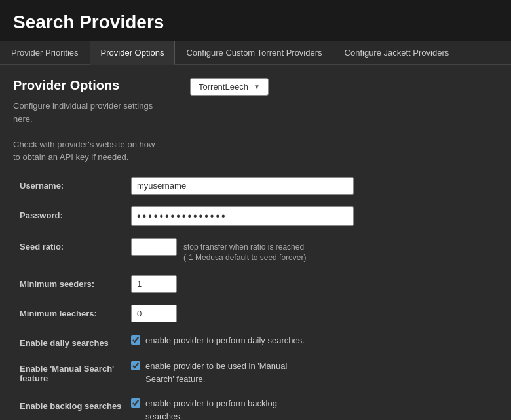 The image size is (511, 420). What do you see at coordinates (75, 183) in the screenshot?
I see `username-label: Username:` at bounding box center [75, 183].